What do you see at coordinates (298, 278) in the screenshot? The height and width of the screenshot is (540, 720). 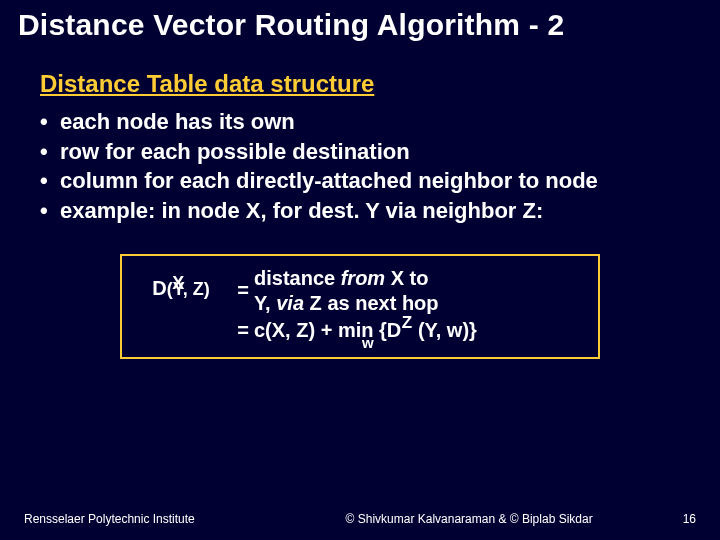 I see `text: distance` at bounding box center [298, 278].